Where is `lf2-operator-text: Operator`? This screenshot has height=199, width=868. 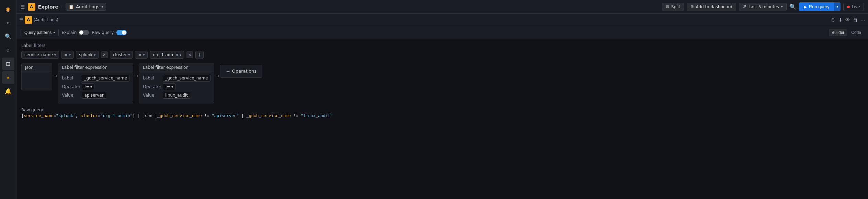 lf2-operator-text: Operator is located at coordinates (71, 87).